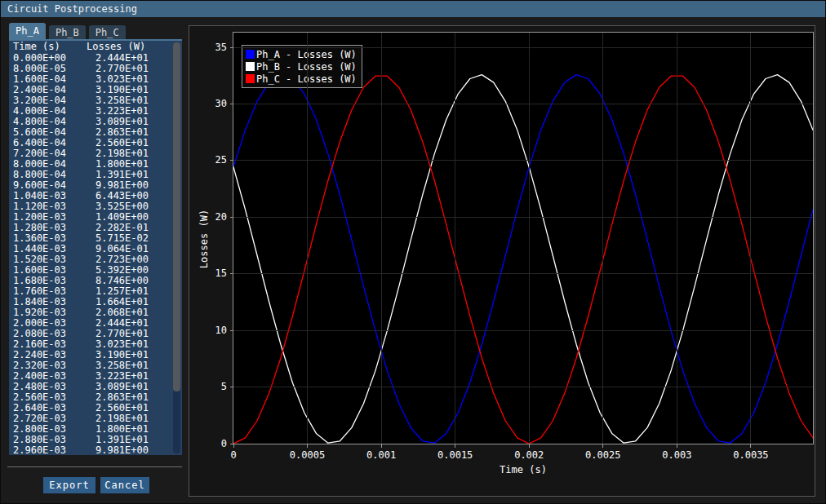 This screenshot has width=826, height=504. What do you see at coordinates (211, 47) in the screenshot?
I see `y-tick-label: 35` at bounding box center [211, 47].